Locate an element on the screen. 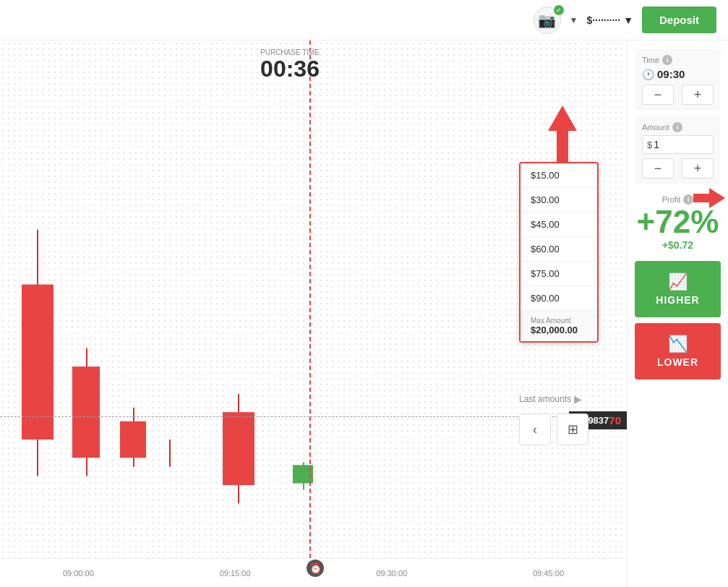  higher-button: 📈 HIGHER is located at coordinates (678, 289).